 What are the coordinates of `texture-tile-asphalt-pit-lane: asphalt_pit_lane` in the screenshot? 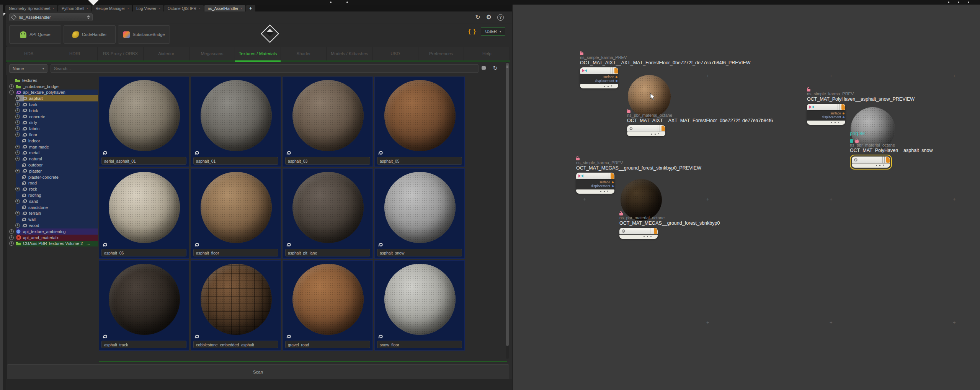 It's located at (328, 214).